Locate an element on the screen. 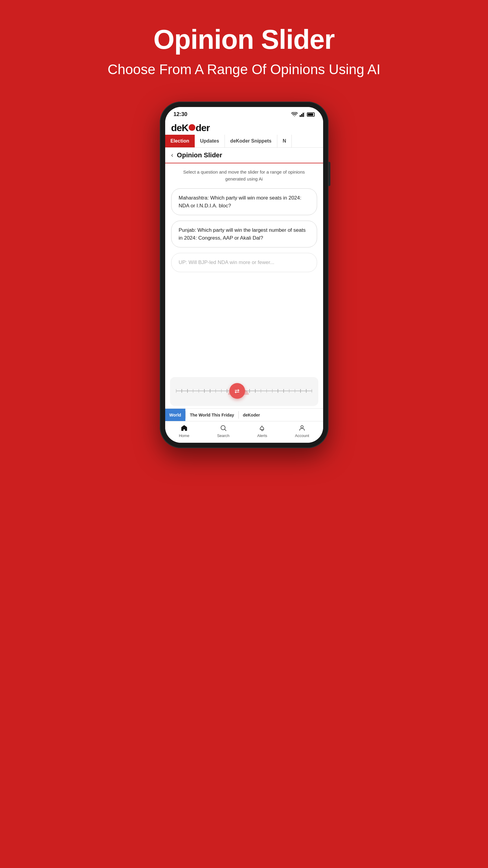 This screenshot has height=868, width=488. phone-shell: 12:30 is located at coordinates (244, 275).